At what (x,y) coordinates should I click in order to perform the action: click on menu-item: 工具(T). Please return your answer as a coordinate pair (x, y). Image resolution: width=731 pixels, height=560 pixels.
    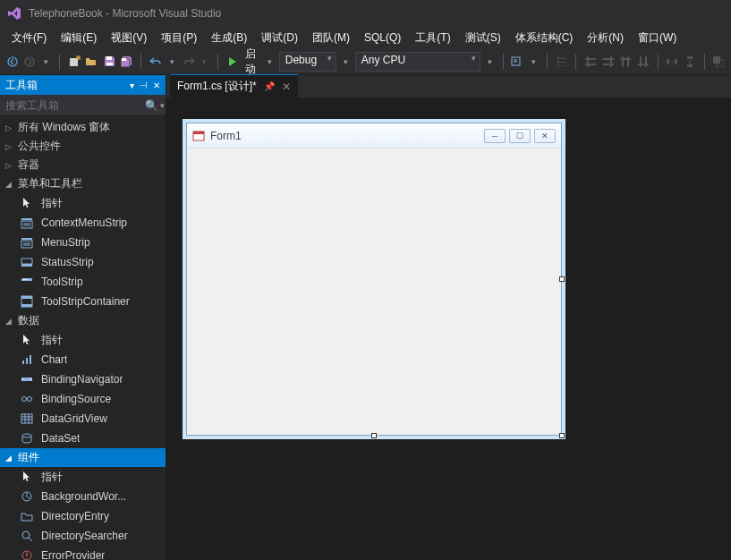
    Looking at the image, I should click on (433, 38).